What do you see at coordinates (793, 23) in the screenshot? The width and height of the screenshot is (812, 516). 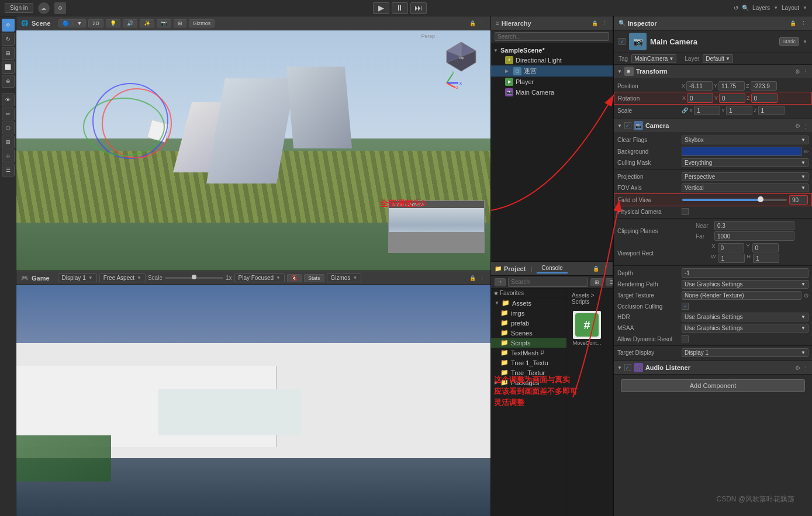 I see `insp-lock: 🔒` at bounding box center [793, 23].